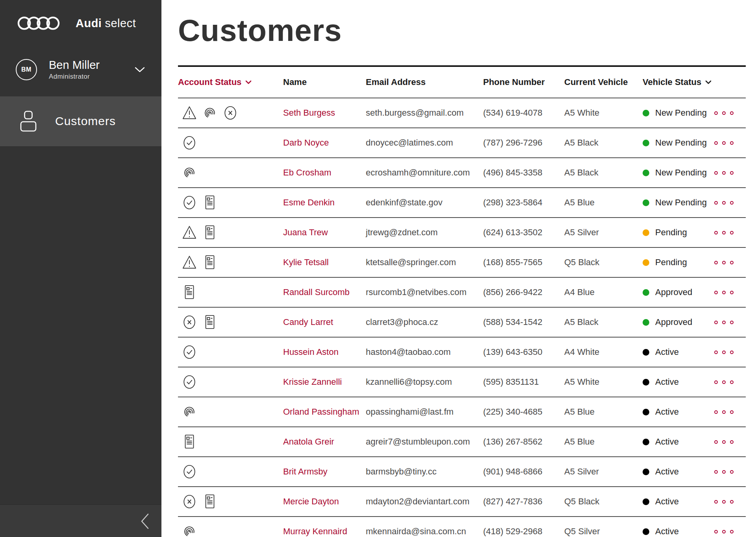 The image size is (756, 537). I want to click on customer-phone: (496) 845-3358, so click(524, 173).